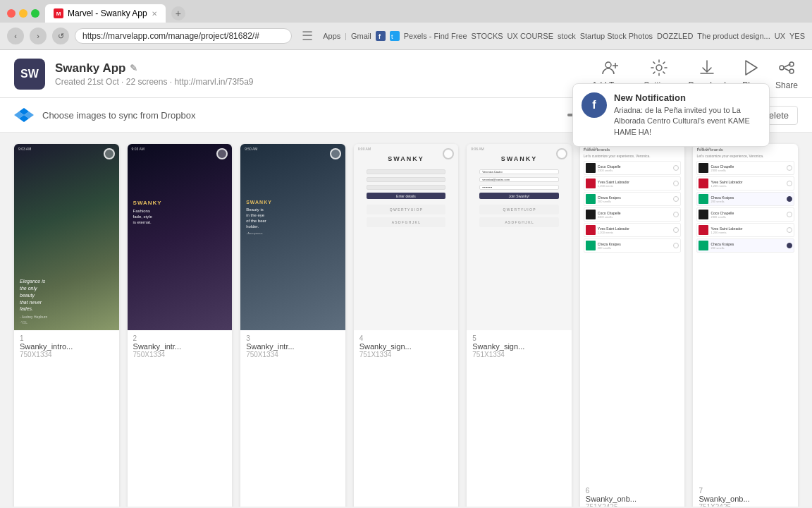  I want to click on close-window-button, so click(11, 13).